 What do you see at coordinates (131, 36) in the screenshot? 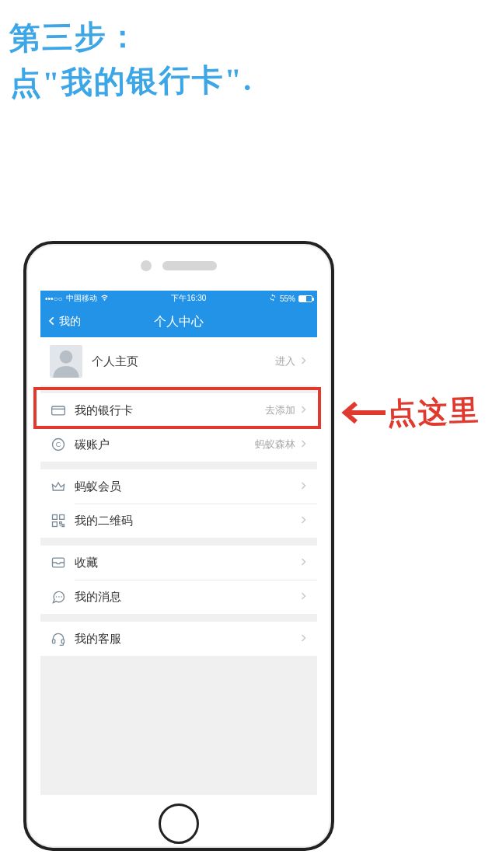
I see `tutorial-step-line1: 第三步：` at bounding box center [131, 36].